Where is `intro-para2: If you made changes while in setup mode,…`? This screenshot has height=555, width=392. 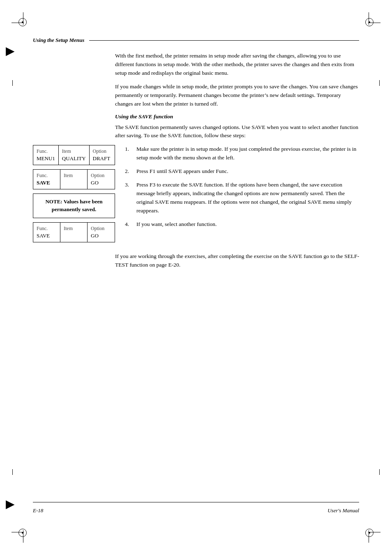 intro-para2: If you made changes while in setup mode,… is located at coordinates (237, 95).